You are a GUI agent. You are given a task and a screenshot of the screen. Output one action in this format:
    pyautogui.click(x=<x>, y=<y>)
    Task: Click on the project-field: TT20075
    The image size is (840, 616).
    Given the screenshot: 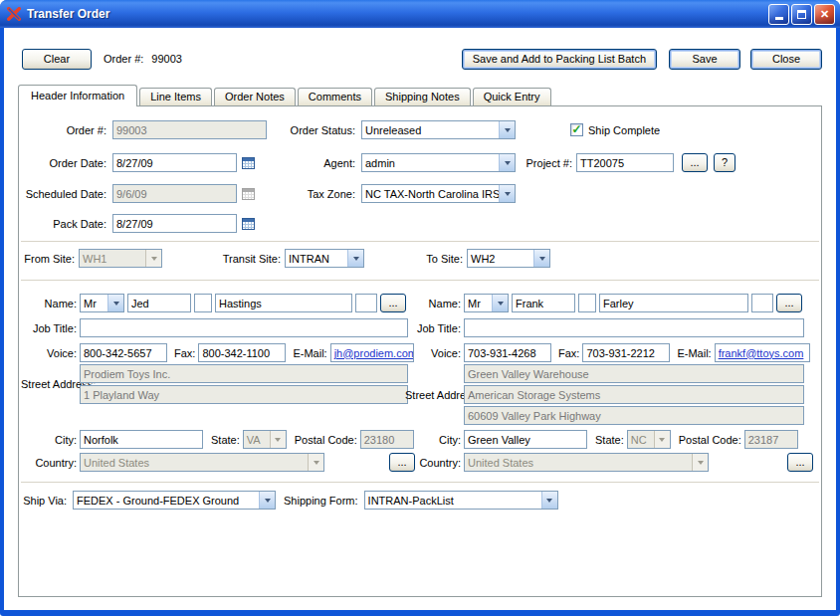 What is the action you would take?
    pyautogui.click(x=625, y=163)
    